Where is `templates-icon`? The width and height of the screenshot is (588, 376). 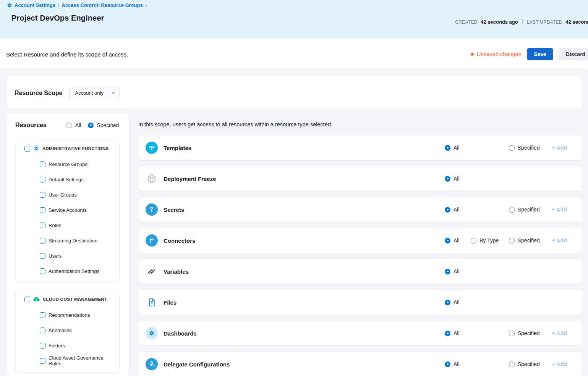
templates-icon is located at coordinates (152, 148).